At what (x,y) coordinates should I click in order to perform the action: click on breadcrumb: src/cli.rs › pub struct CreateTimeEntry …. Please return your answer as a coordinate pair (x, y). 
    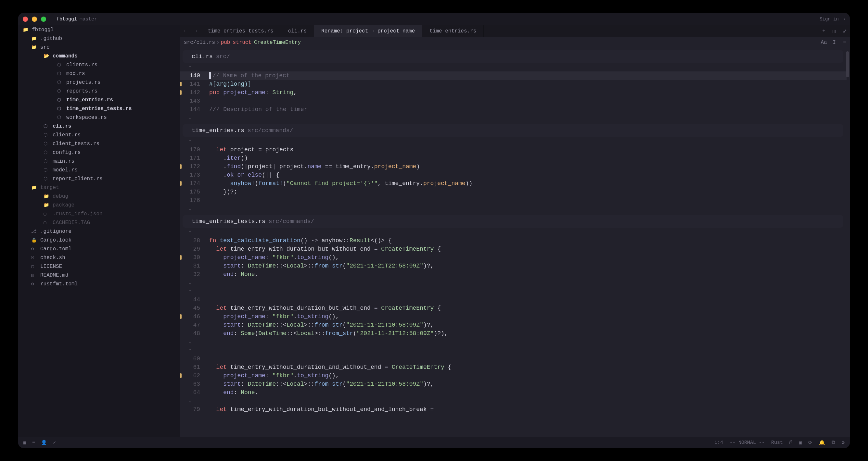
    Looking at the image, I should click on (515, 42).